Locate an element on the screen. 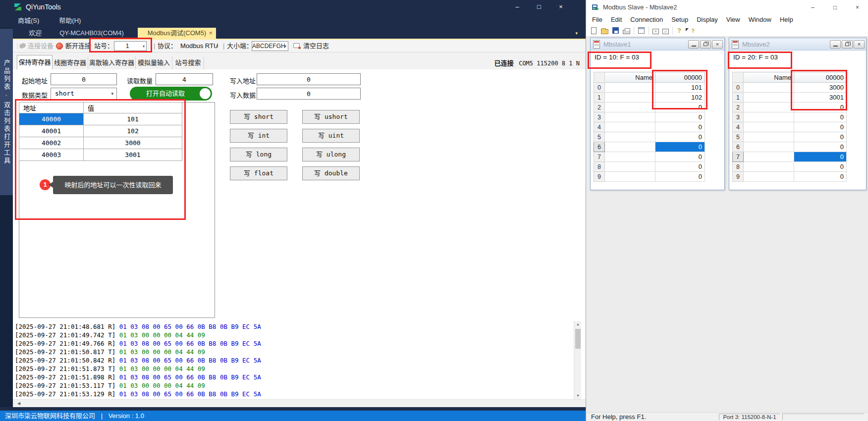 This screenshot has height=421, width=868. name-column-header: Name is located at coordinates (630, 77).